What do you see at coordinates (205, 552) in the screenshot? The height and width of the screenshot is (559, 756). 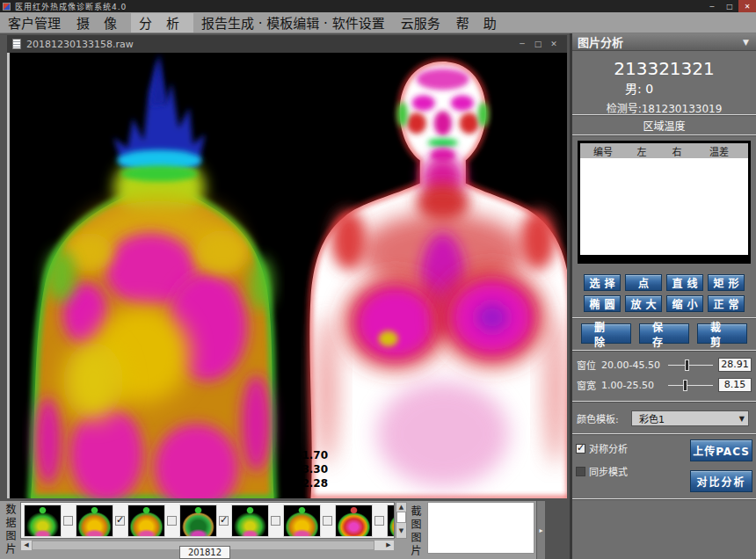 I see `scrollbar-tooltip: 201812` at bounding box center [205, 552].